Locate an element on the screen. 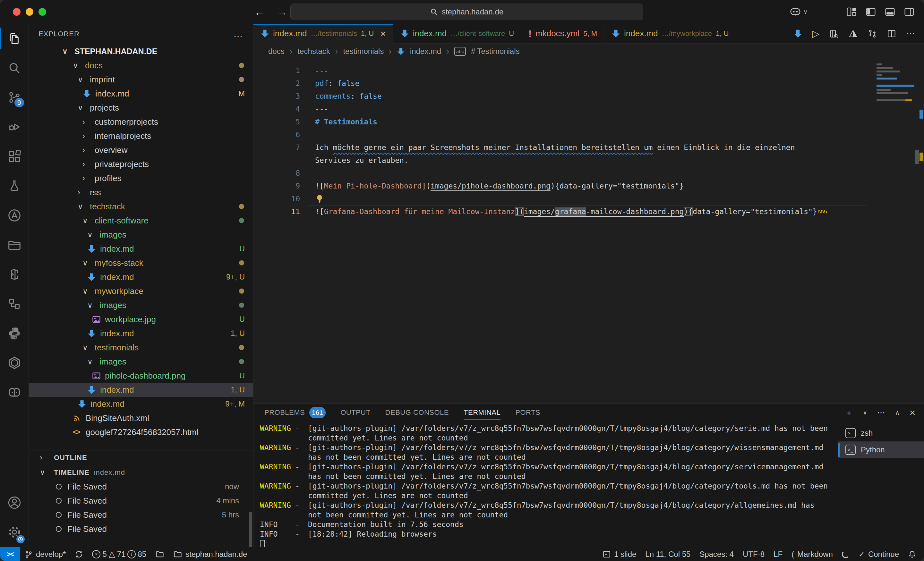  tab-debug-console: DEBUG CONSOLE is located at coordinates (417, 413).